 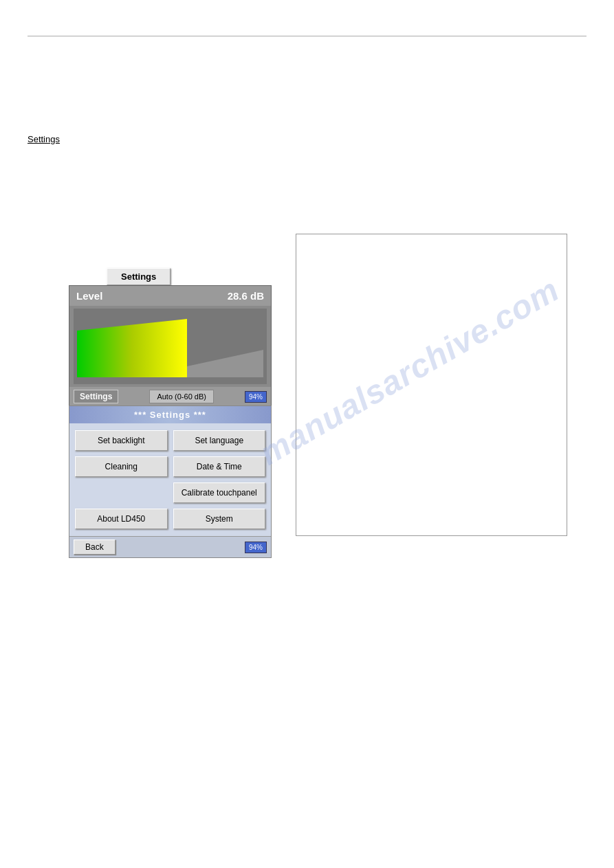 I want to click on level-label: Level, so click(x=89, y=296).